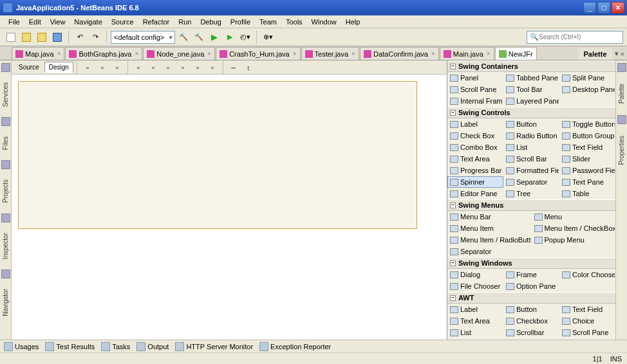 This screenshot has height=364, width=627. I want to click on files-icon, so click(6, 122).